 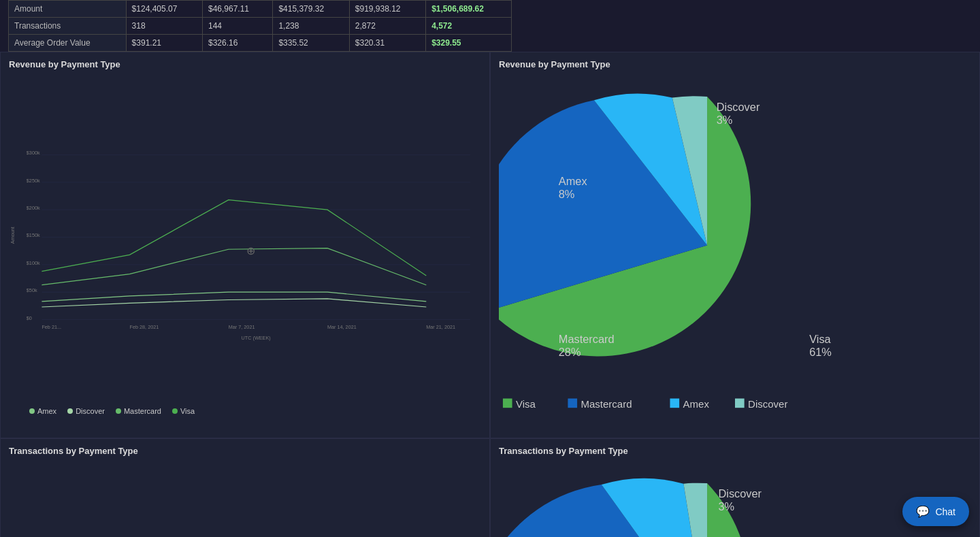 What do you see at coordinates (237, 26) in the screenshot?
I see `discover-transactions: 144` at bounding box center [237, 26].